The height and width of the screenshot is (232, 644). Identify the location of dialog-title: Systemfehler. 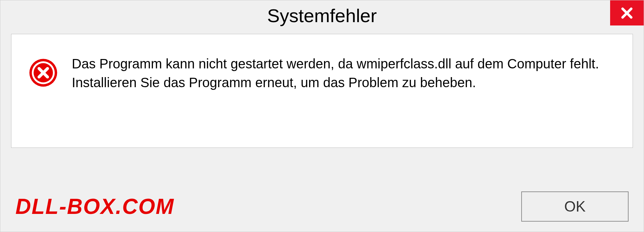
(322, 15).